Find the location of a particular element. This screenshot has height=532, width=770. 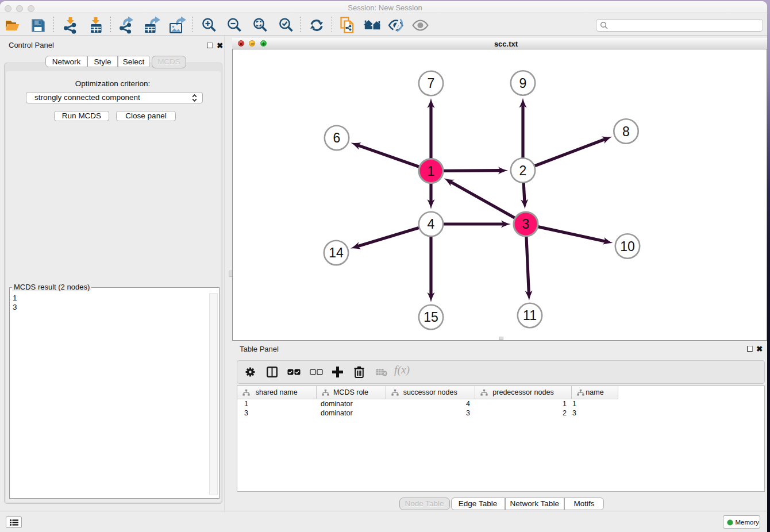

svg-text: 1 is located at coordinates (431, 171).